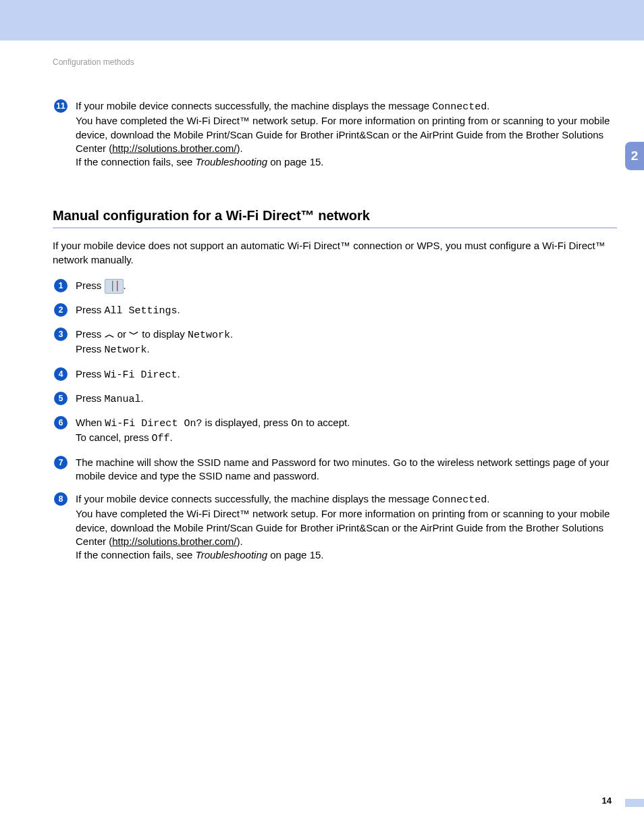 This screenshot has height=834, width=644. What do you see at coordinates (335, 527) in the screenshot?
I see `step-8: 8 If your mobile device connects success…` at bounding box center [335, 527].